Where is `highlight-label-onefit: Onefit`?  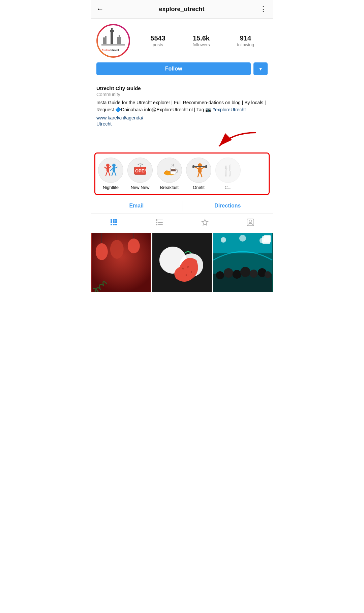 highlight-label-onefit: Onefit is located at coordinates (199, 188).